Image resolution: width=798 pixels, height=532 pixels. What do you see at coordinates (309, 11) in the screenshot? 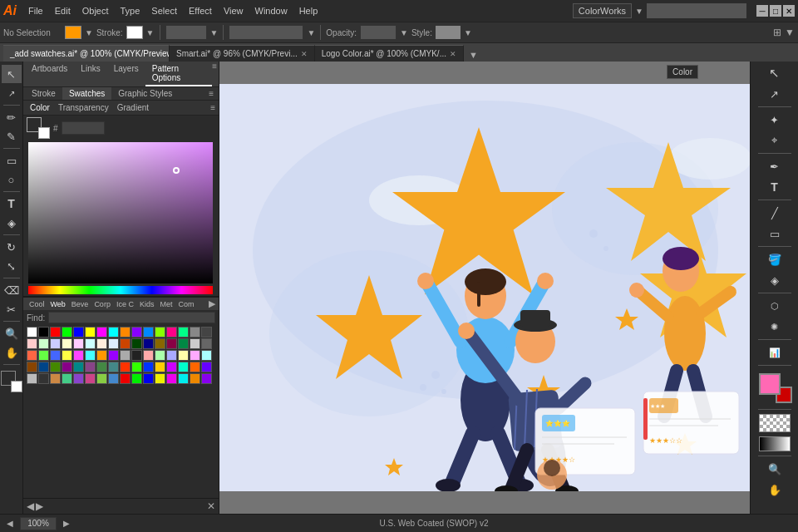
I see `menu-help: Help` at bounding box center [309, 11].